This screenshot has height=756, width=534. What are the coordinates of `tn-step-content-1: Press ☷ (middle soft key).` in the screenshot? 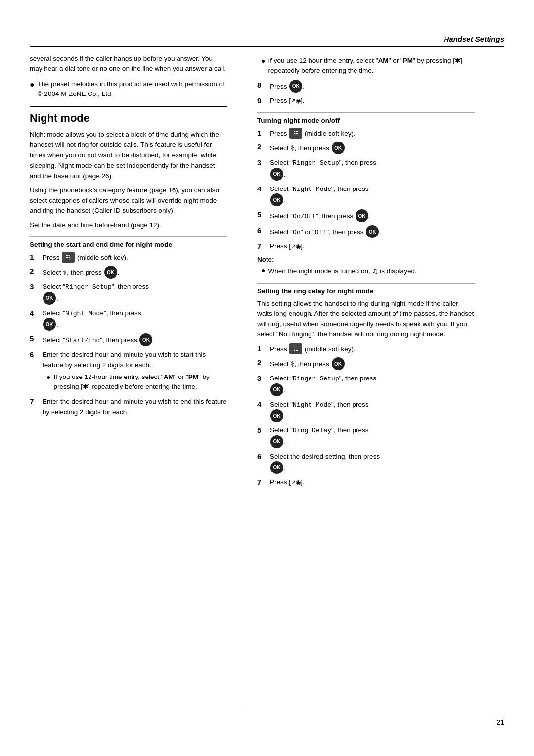 It's located at (372, 134).